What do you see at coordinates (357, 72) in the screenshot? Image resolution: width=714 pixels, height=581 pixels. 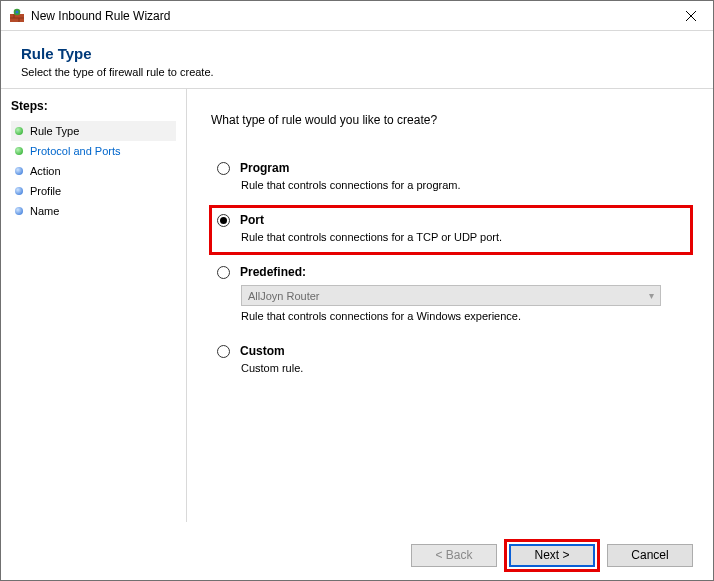 I see `page-subtitle: Select the type of firewall rule to crea…` at bounding box center [357, 72].